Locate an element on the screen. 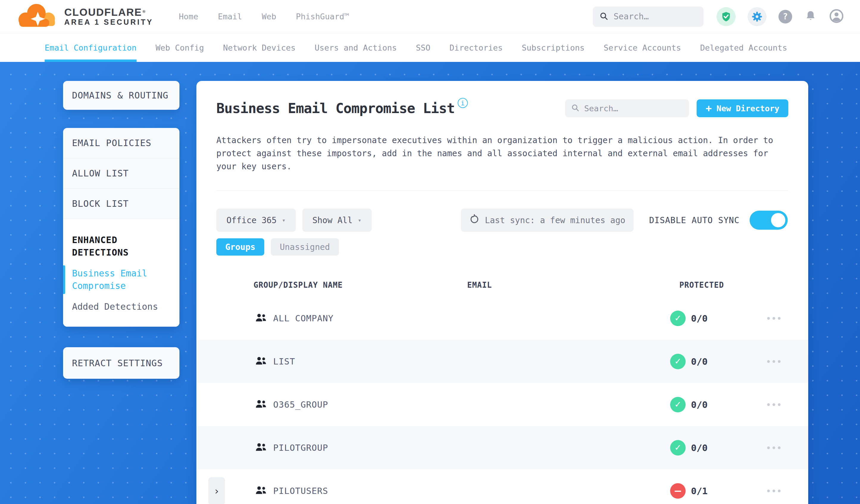  bell-icon is located at coordinates (811, 17).